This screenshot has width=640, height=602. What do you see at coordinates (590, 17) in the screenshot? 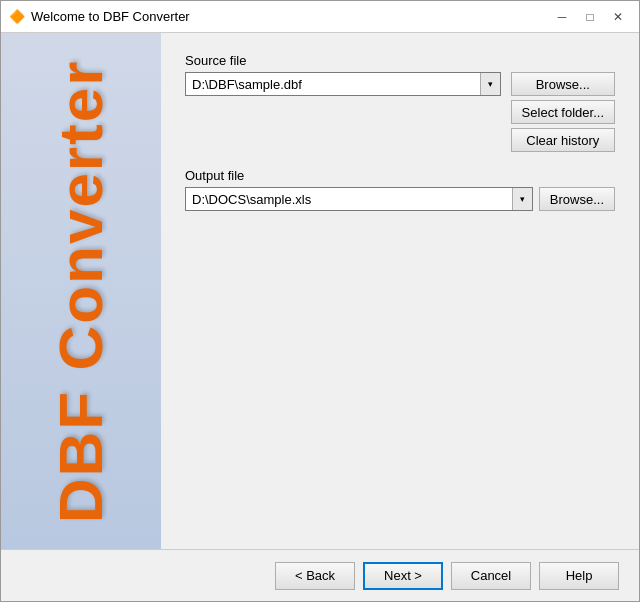
I see `maximize-button: □` at bounding box center [590, 17].